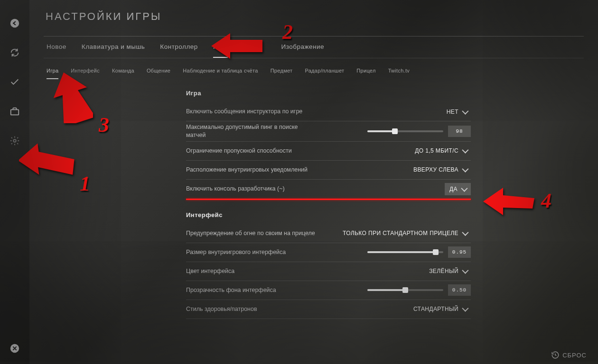  Describe the element at coordinates (179, 50) in the screenshot. I see `tab-controller: Контроллер` at that location.